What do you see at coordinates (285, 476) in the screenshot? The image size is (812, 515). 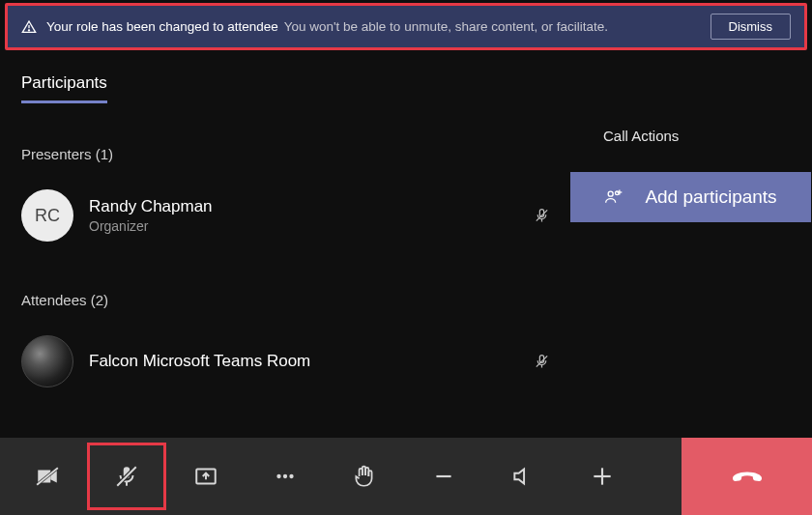 I see `more-icon` at bounding box center [285, 476].